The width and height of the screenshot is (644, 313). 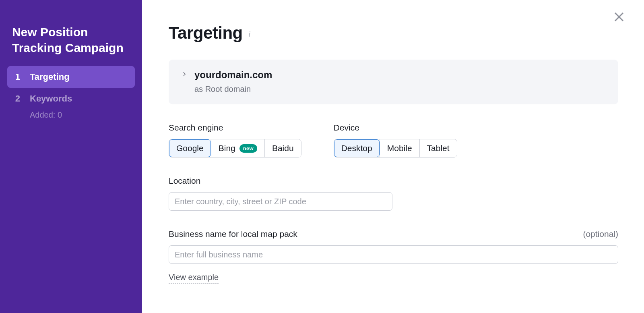 I want to click on device-desktop: Desktop, so click(x=357, y=148).